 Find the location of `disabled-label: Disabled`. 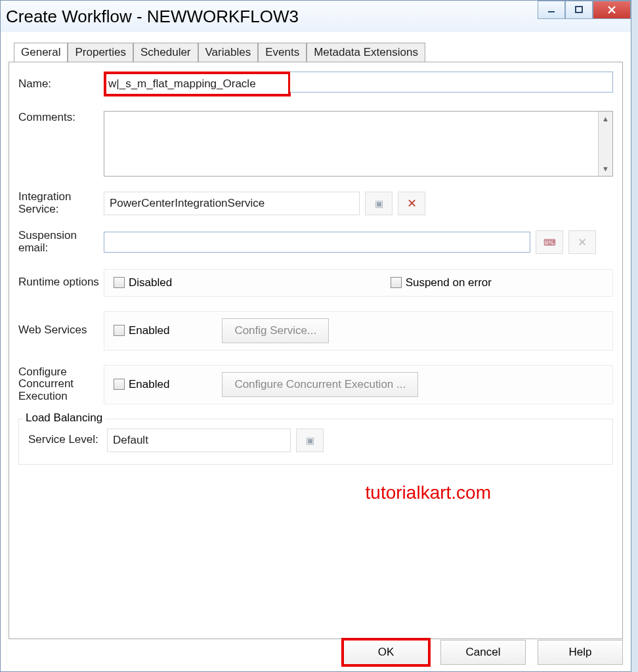

disabled-label: Disabled is located at coordinates (150, 283).